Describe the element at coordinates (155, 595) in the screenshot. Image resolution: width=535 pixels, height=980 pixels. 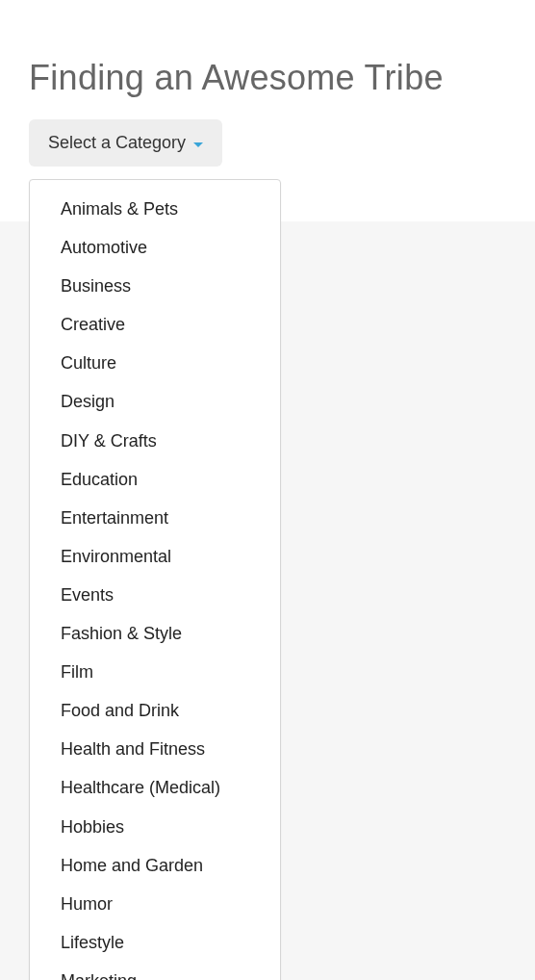
I see `category-option: Events` at that location.